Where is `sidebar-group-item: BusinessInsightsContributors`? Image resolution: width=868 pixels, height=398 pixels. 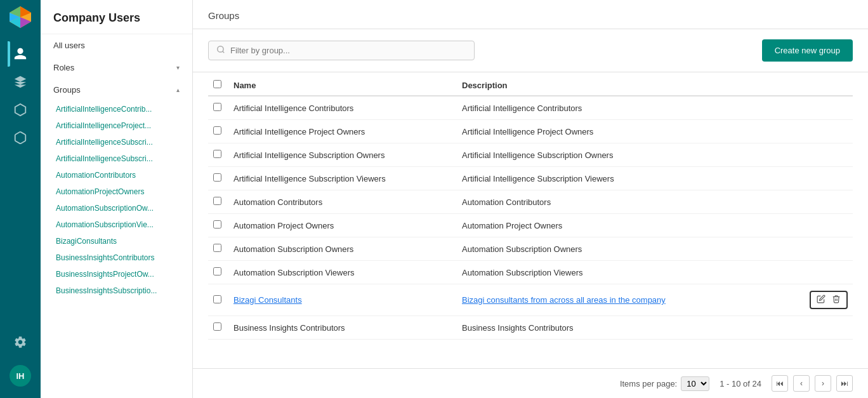 sidebar-group-item: BusinessInsightsContributors is located at coordinates (117, 258).